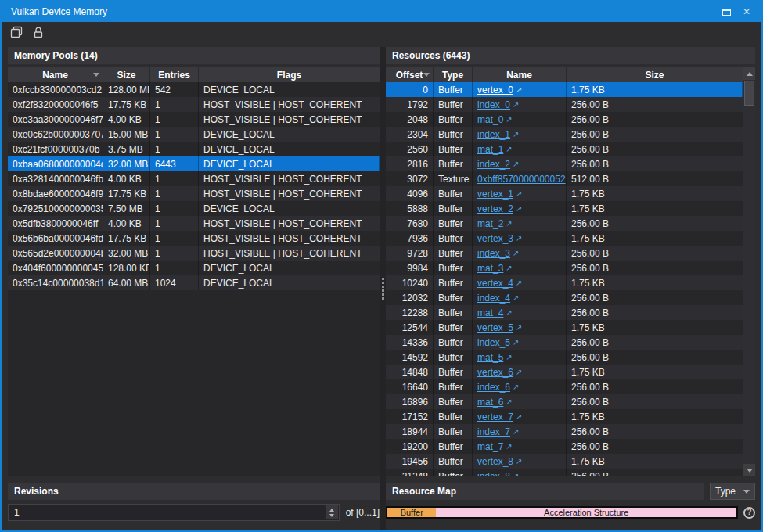 The height and width of the screenshot is (532, 763). Describe the element at coordinates (564, 473) in the screenshot. I see `resource-row: 21248Bufferindex_8↗256.00 B` at that location.